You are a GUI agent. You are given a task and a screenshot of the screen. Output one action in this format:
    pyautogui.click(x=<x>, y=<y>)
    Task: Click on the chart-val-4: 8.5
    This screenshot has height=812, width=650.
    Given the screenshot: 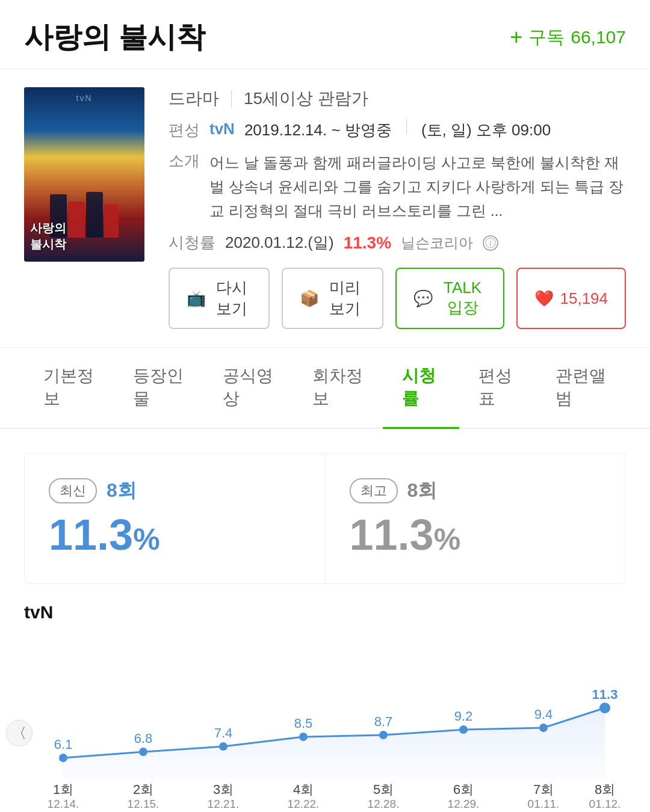 What is the action you would take?
    pyautogui.click(x=303, y=723)
    